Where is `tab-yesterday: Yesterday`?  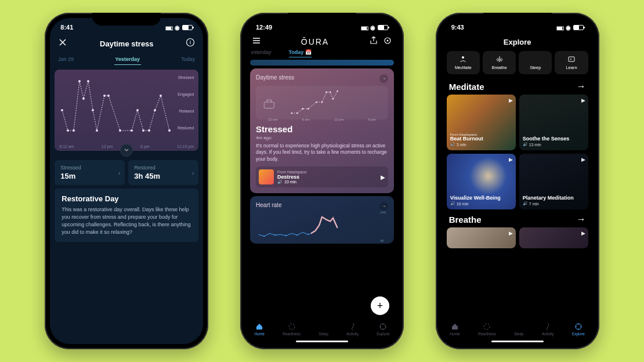 tab-yesterday: Yesterday is located at coordinates (128, 59).